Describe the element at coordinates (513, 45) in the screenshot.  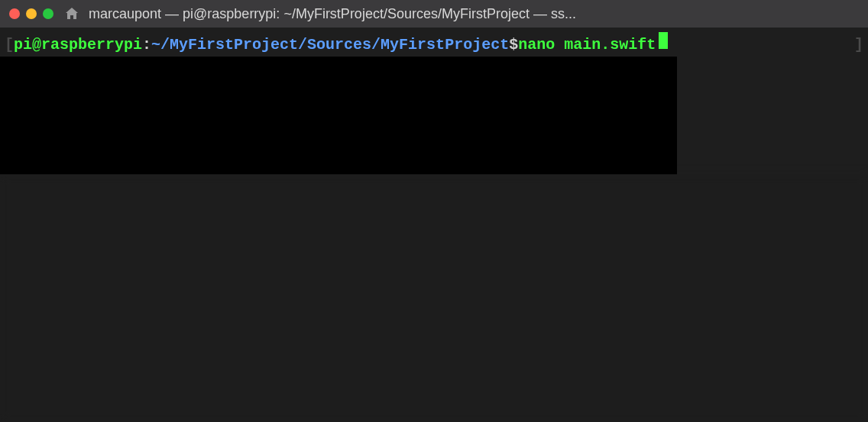
I see `prompt-dollar: $` at that location.